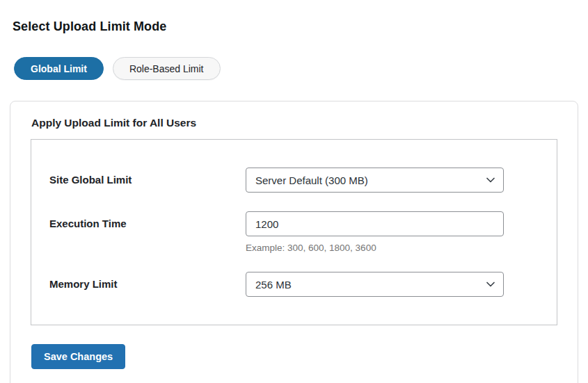  Describe the element at coordinates (374, 180) in the screenshot. I see `site-global-limit-select: Server Default (300 MB)` at that location.